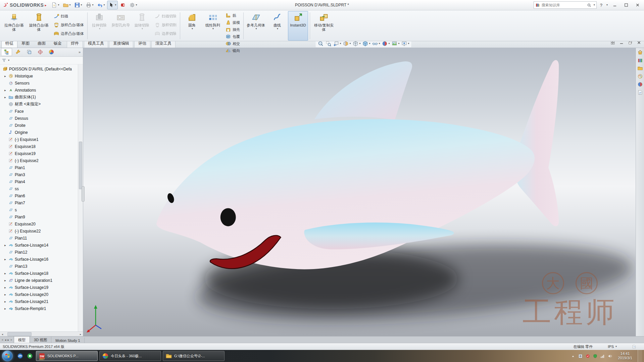 The image size is (644, 362). I want to click on scroll-right-arrow: ▸, so click(81, 334).